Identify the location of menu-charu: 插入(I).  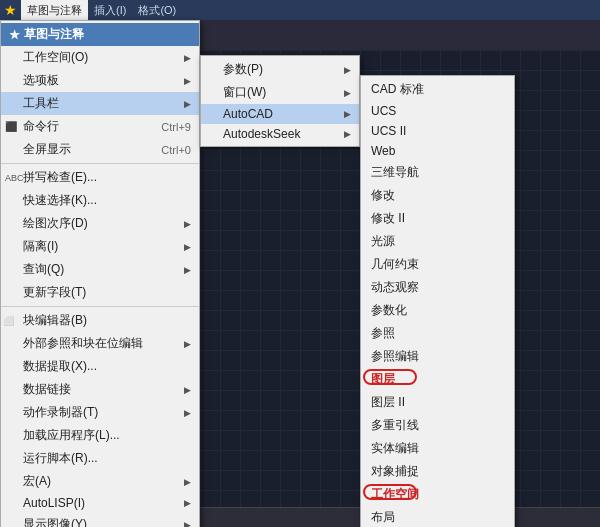
(110, 10).